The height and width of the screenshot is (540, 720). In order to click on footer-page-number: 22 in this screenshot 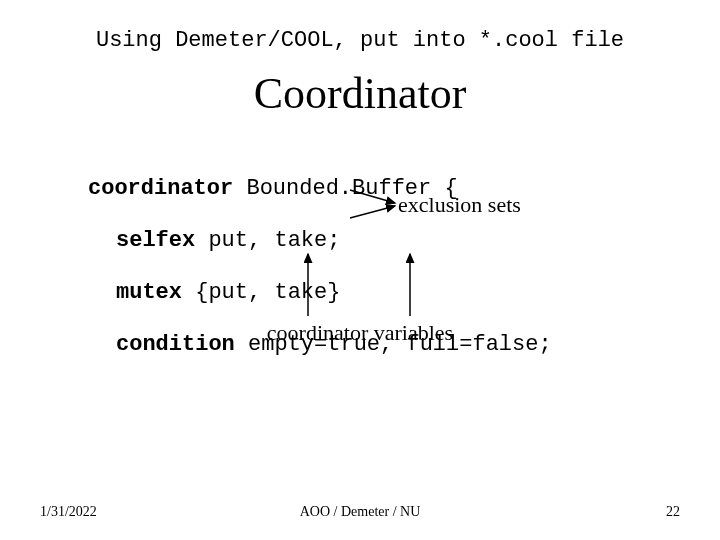, I will do `click(673, 512)`.